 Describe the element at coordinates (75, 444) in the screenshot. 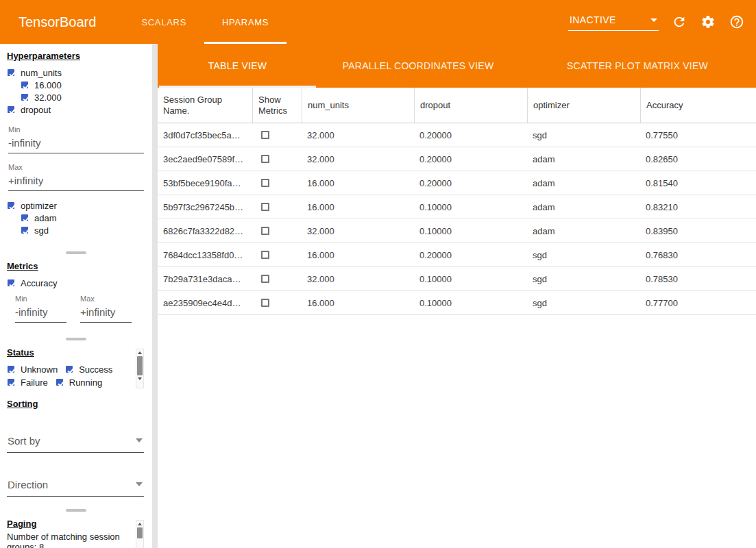

I see `sort-by-select: Sort by` at that location.